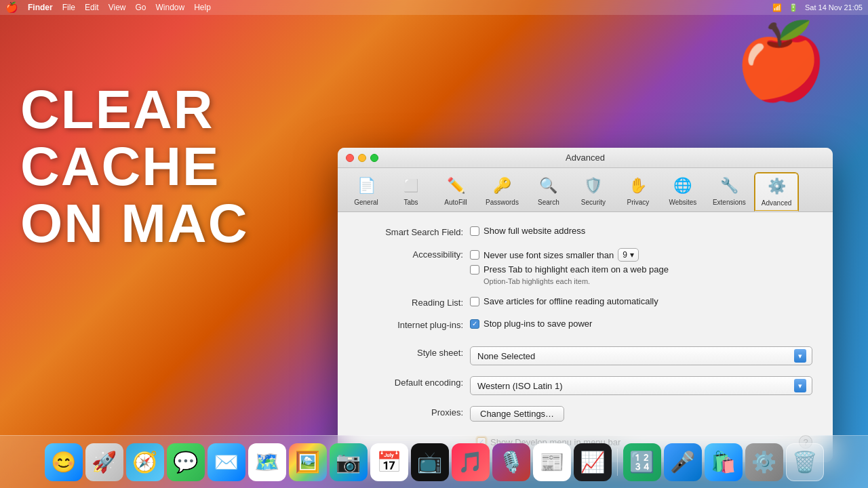 The width and height of the screenshot is (868, 488). What do you see at coordinates (764, 462) in the screenshot?
I see `sysprefs-icon: ⚙️` at bounding box center [764, 462].